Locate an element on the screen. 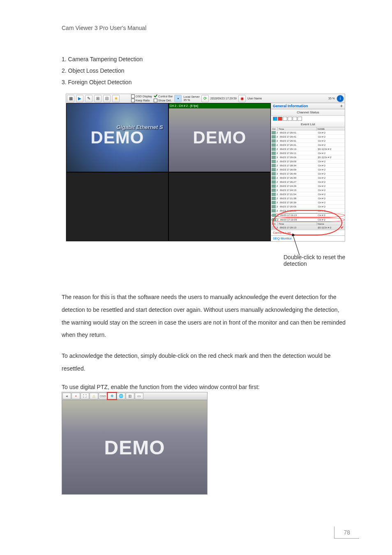  keep-ratio-check: Keep Ratio is located at coordinates (141, 100).